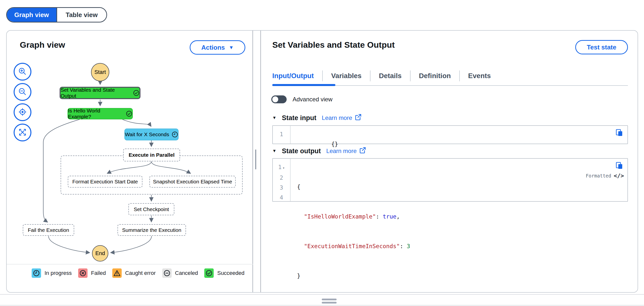 The width and height of the screenshot is (644, 306). I want to click on caret-down-icon: ▼, so click(231, 47).